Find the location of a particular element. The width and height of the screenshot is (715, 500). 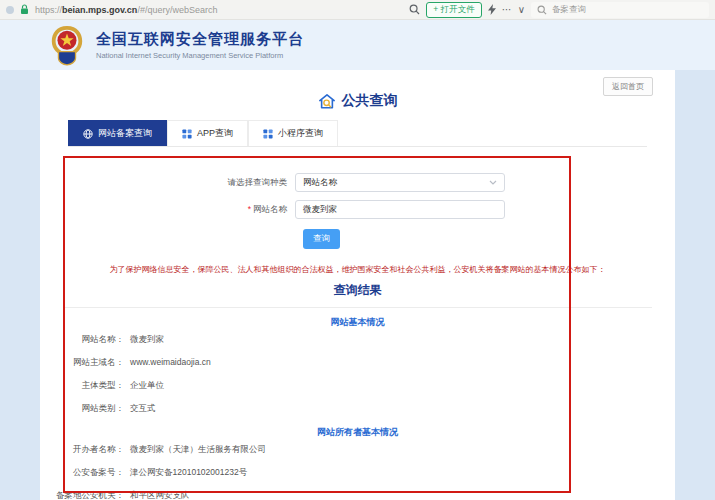

tab-miniprogram-query: 小程序查询 is located at coordinates (293, 133).